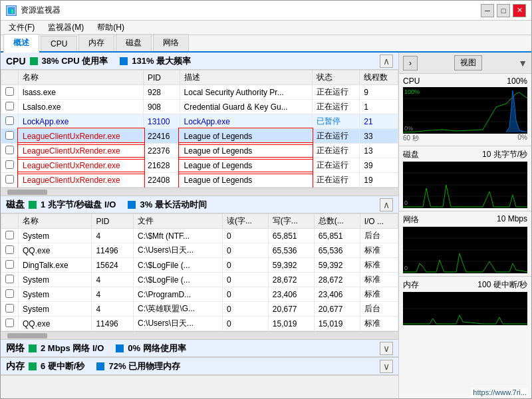 The height and width of the screenshot is (399, 532). I want to click on maximize-button: □, so click(503, 11).